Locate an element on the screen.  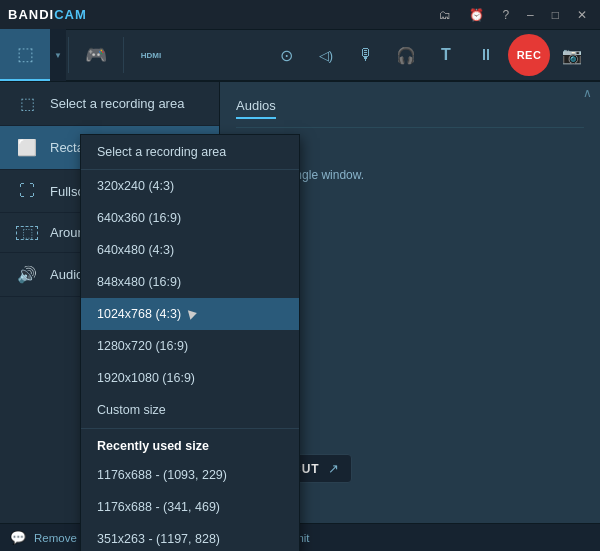
dropdown-item-1280x720: 1280x720 (16:9) is located at coordinates (190, 346).